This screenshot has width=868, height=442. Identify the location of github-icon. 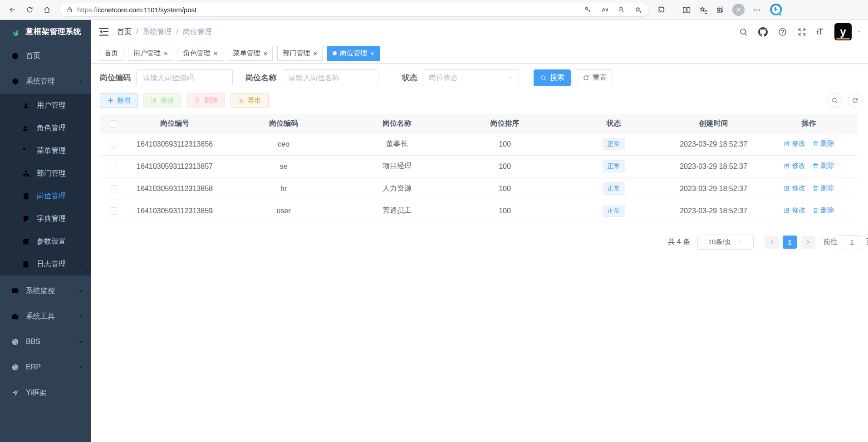
(763, 32).